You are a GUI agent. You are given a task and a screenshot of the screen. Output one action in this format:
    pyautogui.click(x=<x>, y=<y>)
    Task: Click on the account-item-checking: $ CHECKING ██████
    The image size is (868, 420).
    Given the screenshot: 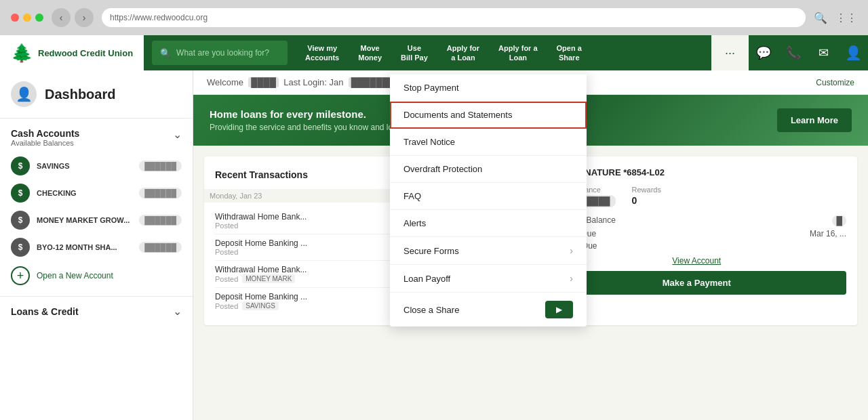 What is the action you would take?
    pyautogui.click(x=96, y=193)
    